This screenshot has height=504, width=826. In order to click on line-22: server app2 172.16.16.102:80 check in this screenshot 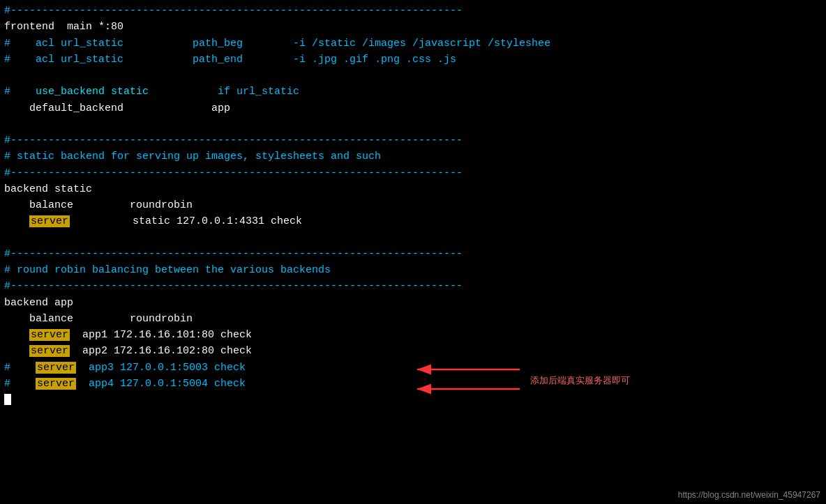, I will do `click(413, 351)`.